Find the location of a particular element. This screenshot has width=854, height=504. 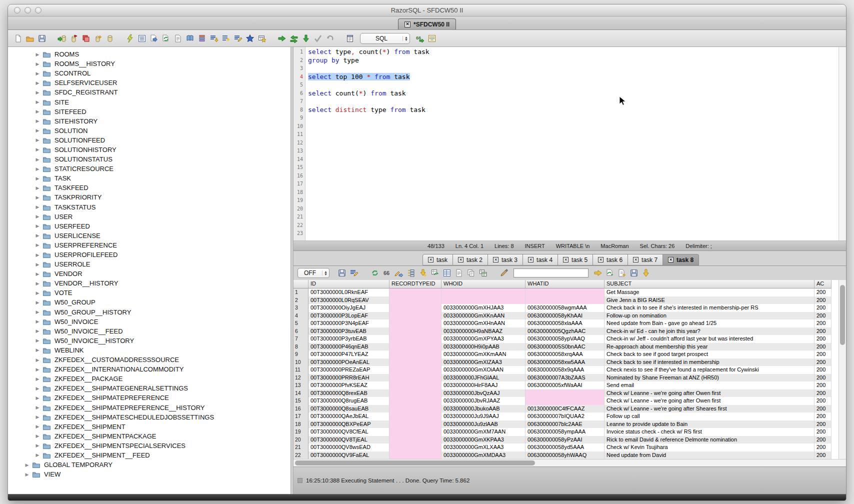

cell-whoid: 0033000000H9aNBAAZ is located at coordinates (484, 332).